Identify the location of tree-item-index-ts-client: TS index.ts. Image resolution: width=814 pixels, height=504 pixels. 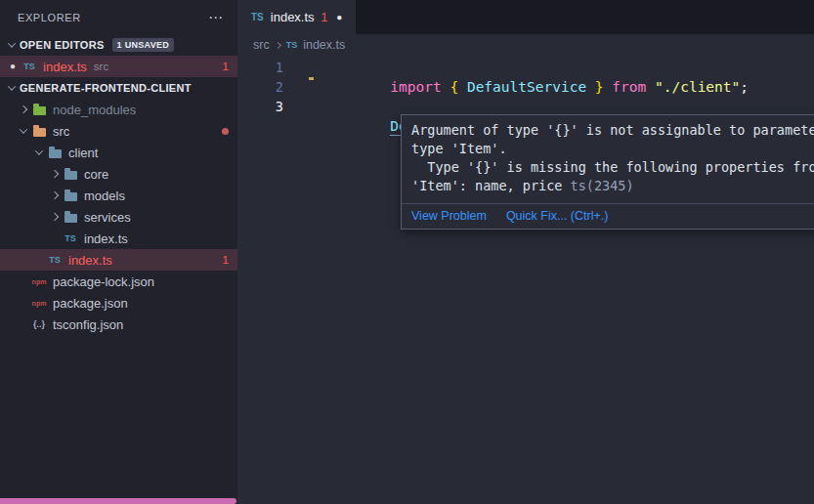
(119, 238).